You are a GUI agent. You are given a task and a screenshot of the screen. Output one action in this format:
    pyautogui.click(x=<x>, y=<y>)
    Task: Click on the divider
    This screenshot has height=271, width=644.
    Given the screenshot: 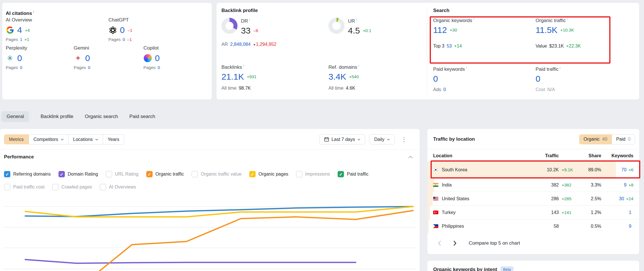 What is the action you would take?
    pyautogui.click(x=533, y=149)
    